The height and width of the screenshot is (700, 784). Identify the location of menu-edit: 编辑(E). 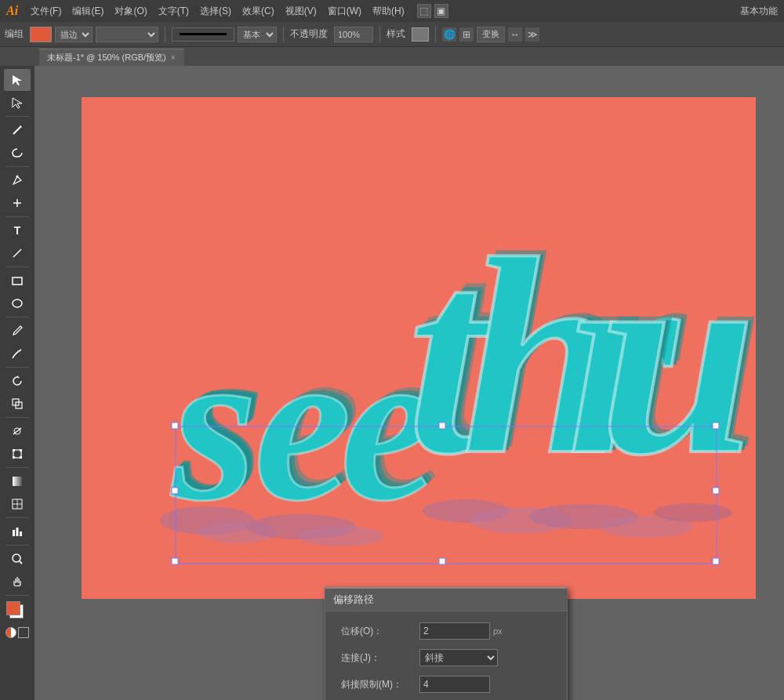
(88, 11).